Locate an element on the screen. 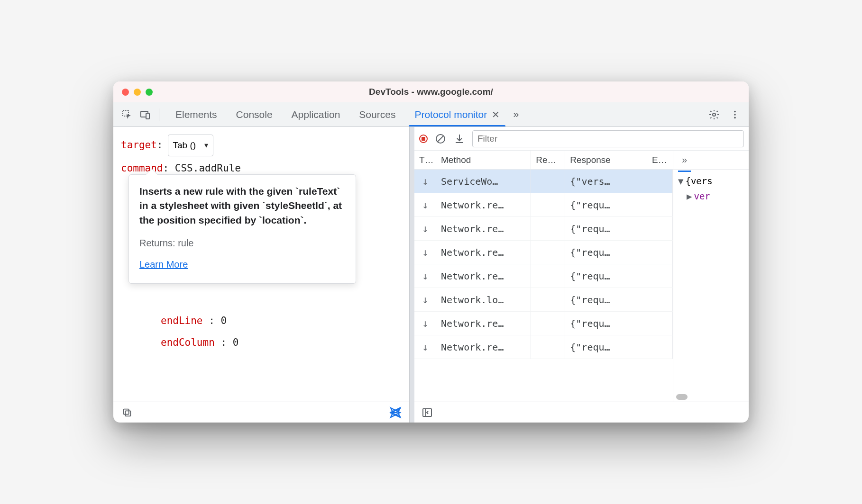 The width and height of the screenshot is (862, 504). tooltip-learn-more-link: Learn More is located at coordinates (164, 264).